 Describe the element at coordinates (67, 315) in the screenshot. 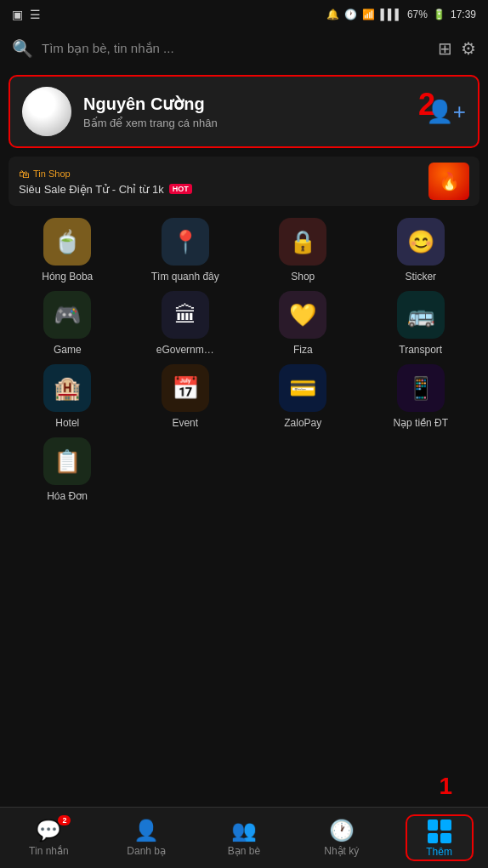

I see `game-icon: 🎮` at that location.